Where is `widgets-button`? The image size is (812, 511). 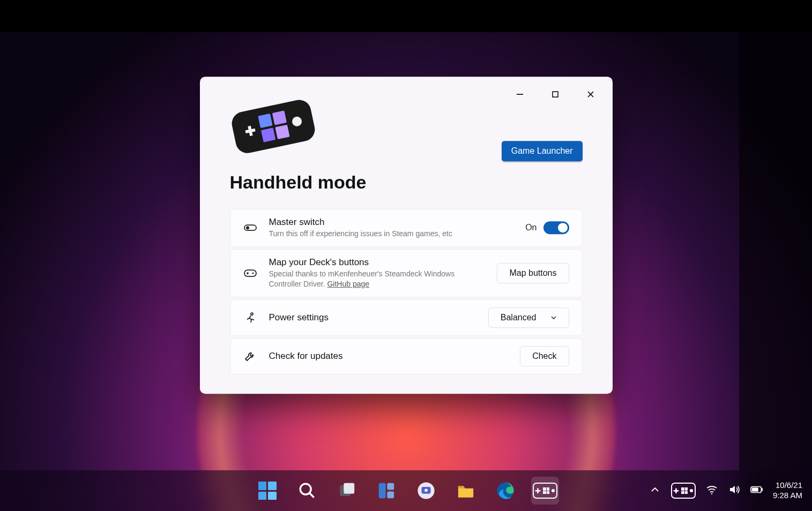
widgets-button is located at coordinates (386, 491).